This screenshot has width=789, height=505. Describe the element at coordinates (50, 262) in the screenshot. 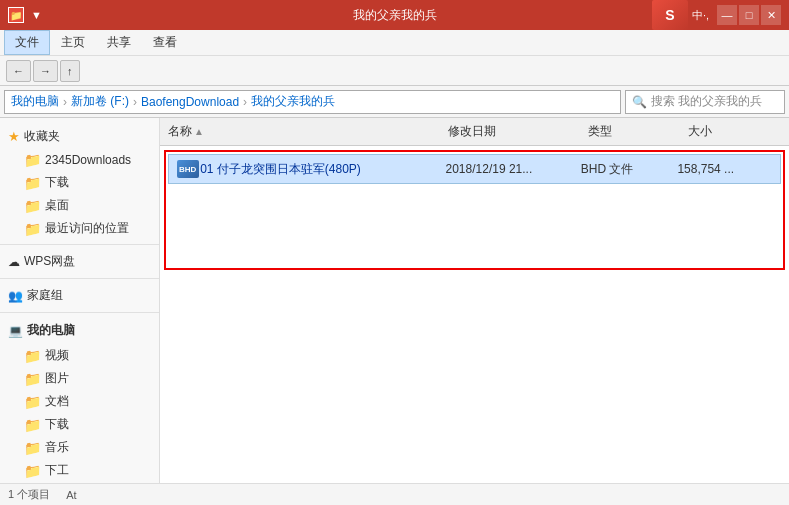

I see `wps-label: WPS网盘` at that location.